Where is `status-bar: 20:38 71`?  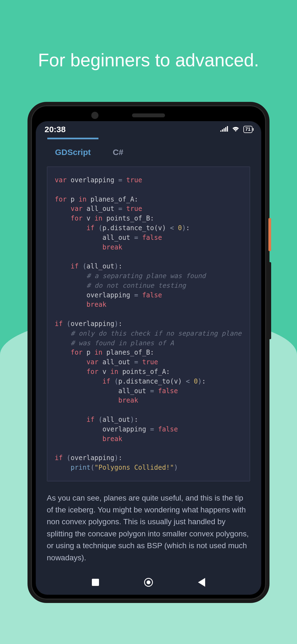 status-bar: 20:38 71 is located at coordinates (148, 129).